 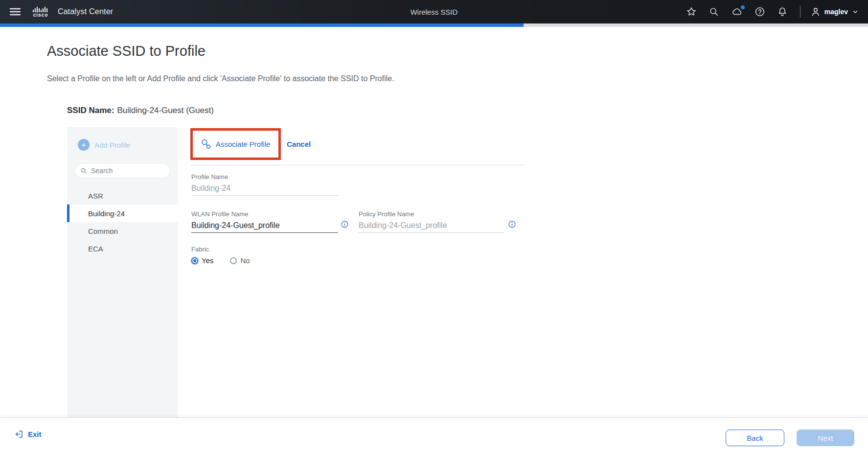 What do you see at coordinates (714, 12) in the screenshot?
I see `search-button` at bounding box center [714, 12].